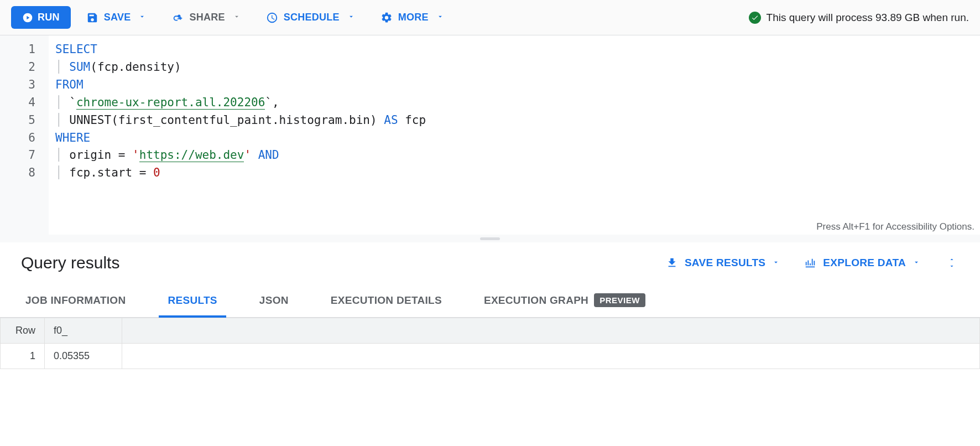 Image resolution: width=980 pixels, height=446 pixels. What do you see at coordinates (206, 18) in the screenshot?
I see `share-button: SHARE` at bounding box center [206, 18].